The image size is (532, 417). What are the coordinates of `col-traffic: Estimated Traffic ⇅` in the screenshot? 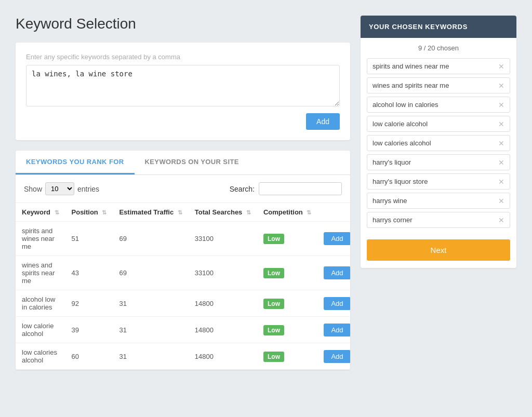 It's located at (151, 212).